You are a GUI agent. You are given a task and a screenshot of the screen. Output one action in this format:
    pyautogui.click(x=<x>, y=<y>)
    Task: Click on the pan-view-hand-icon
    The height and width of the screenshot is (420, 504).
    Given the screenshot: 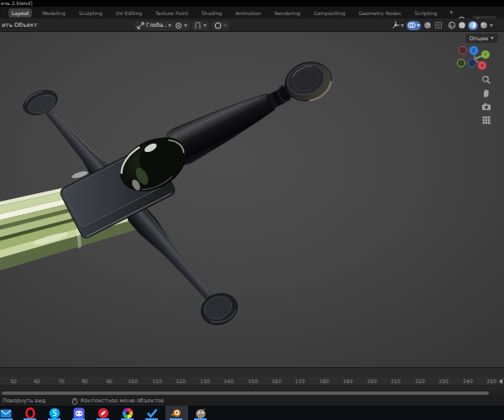 What is the action you would take?
    pyautogui.click(x=486, y=93)
    